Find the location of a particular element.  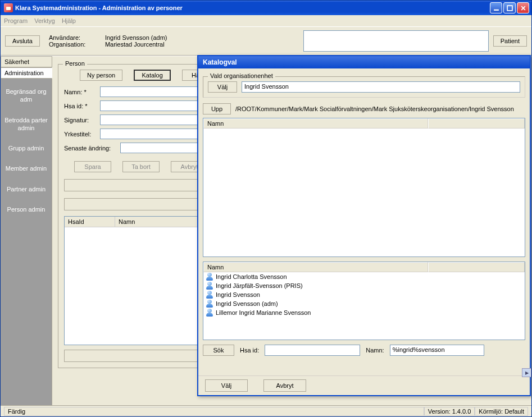

menubar: Program Verktyg Hjälp is located at coordinates (266, 21).